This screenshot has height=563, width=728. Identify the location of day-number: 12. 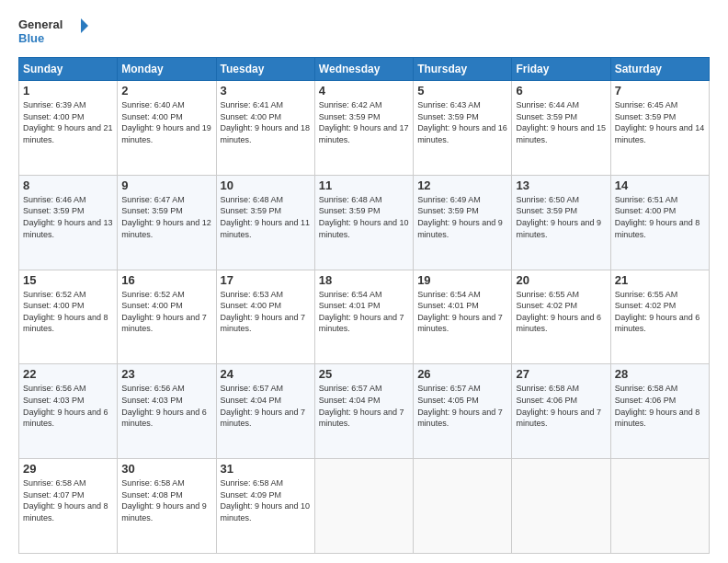
(462, 186).